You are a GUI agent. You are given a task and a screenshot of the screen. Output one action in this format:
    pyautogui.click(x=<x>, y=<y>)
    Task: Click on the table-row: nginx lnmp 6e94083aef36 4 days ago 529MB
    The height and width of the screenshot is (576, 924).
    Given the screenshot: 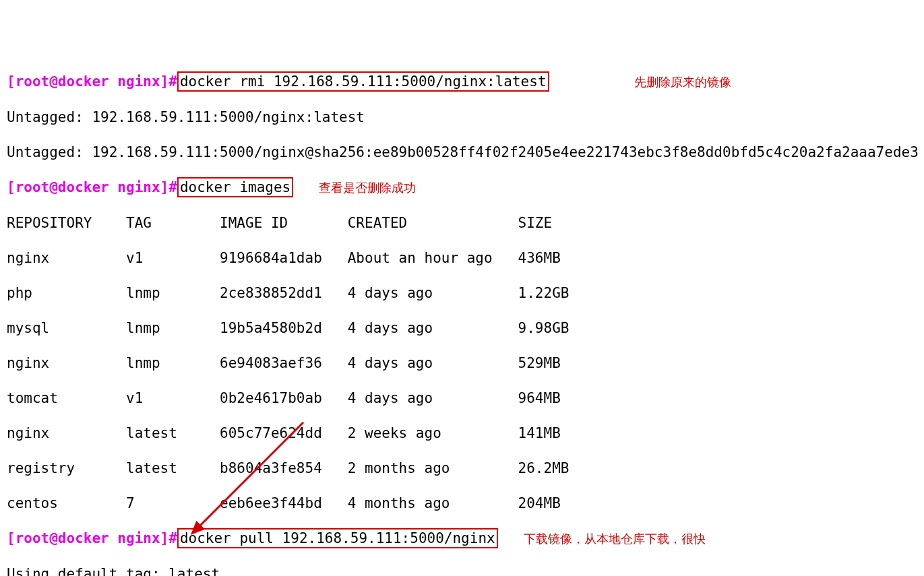 What is the action you would take?
    pyautogui.click(x=462, y=363)
    